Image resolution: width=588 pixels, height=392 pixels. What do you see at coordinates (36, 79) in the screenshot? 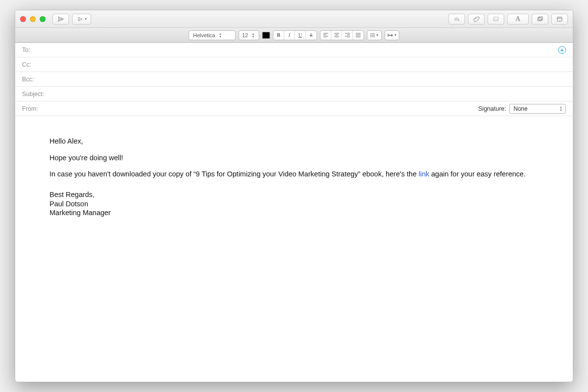
I see `bcc-label: Bcc:` at bounding box center [36, 79].